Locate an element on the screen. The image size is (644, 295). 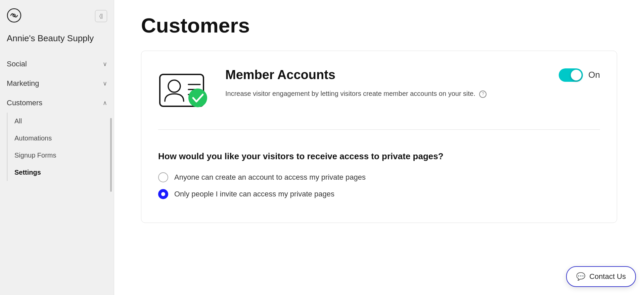
sidebar-top: 〈| is located at coordinates (57, 15).